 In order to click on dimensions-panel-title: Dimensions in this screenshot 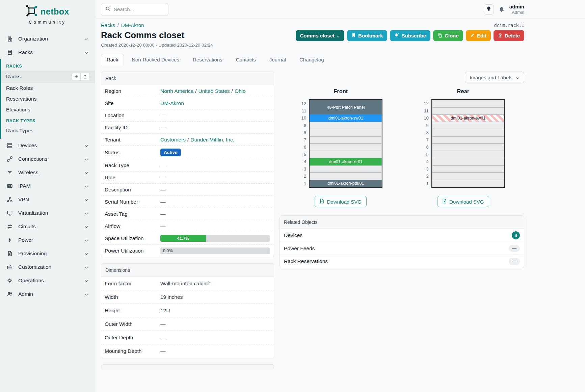, I will do `click(188, 270)`.